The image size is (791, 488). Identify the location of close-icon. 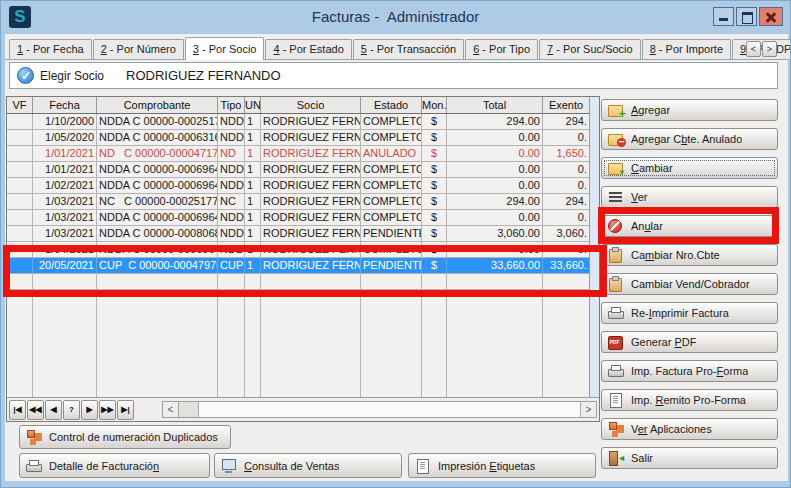
(771, 16).